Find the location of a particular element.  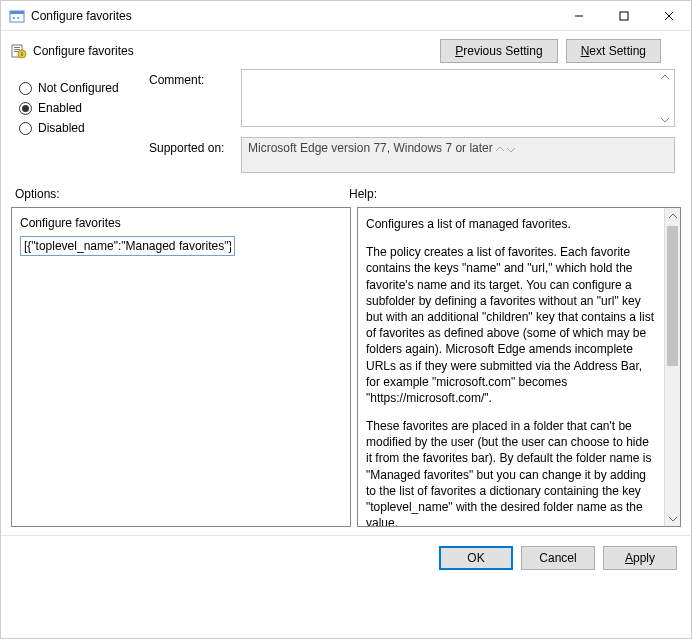

radio-label: Disabled is located at coordinates (62, 128).